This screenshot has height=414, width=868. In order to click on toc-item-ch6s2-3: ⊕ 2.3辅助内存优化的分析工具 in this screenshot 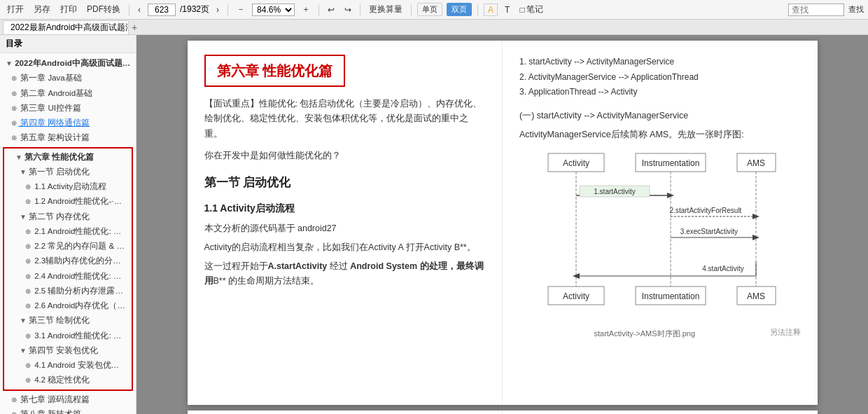, I will do `click(68, 261)`.